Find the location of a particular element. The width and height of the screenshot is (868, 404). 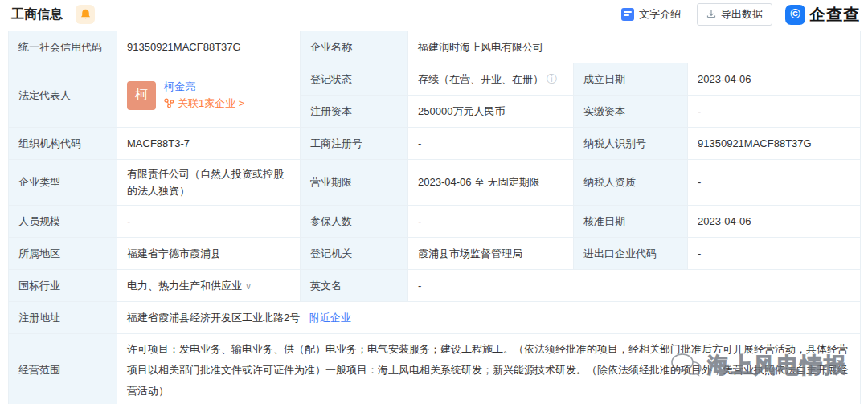

chevron-down-icon: ∨ is located at coordinates (248, 286).